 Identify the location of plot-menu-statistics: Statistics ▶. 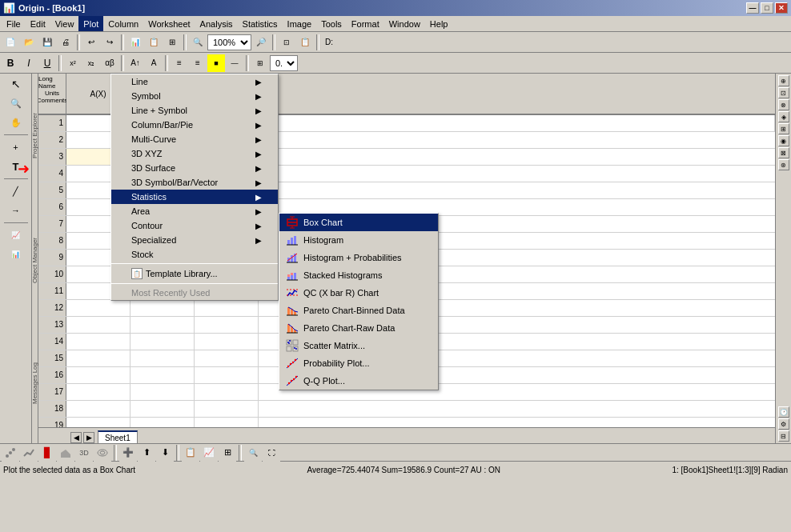
(195, 197).